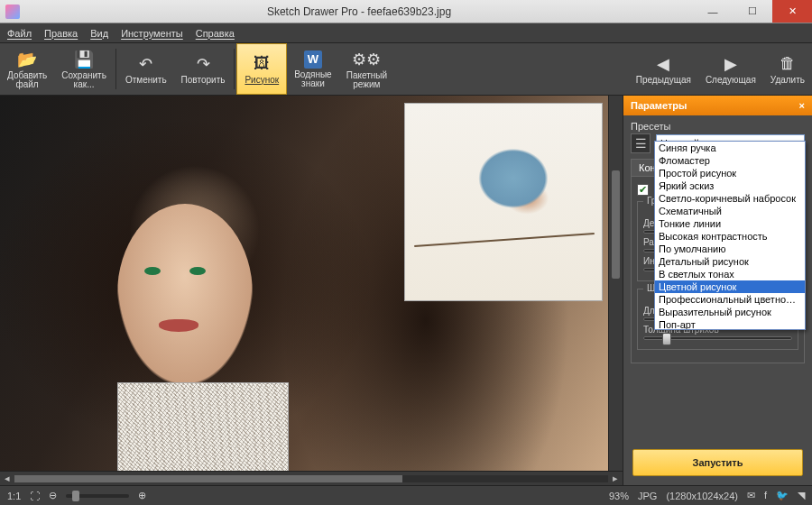  Describe the element at coordinates (718, 106) in the screenshot. I see `panel-header: Параметры ×` at that location.